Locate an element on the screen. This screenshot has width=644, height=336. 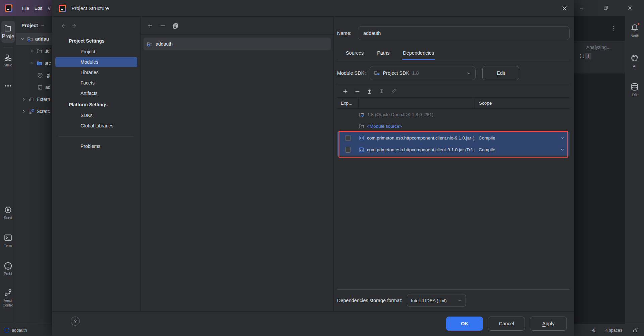
apply-button: Apply is located at coordinates (548, 324).